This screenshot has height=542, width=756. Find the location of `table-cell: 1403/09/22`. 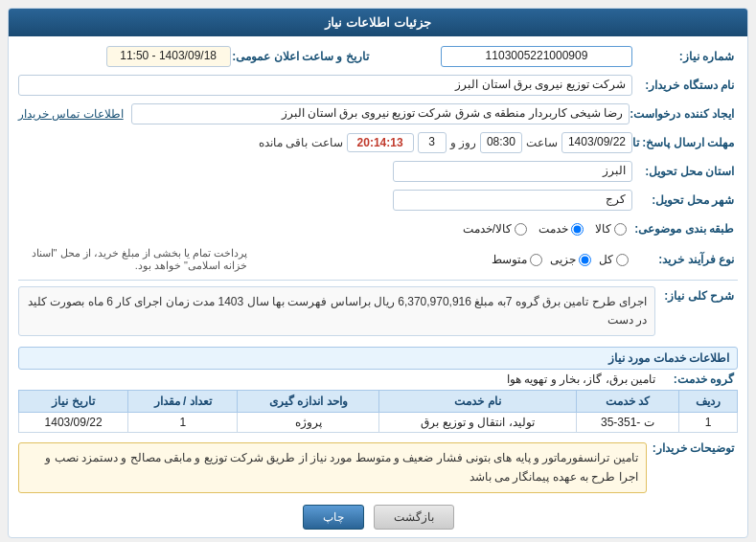

table-cell: 1403/09/22 is located at coordinates (74, 423).